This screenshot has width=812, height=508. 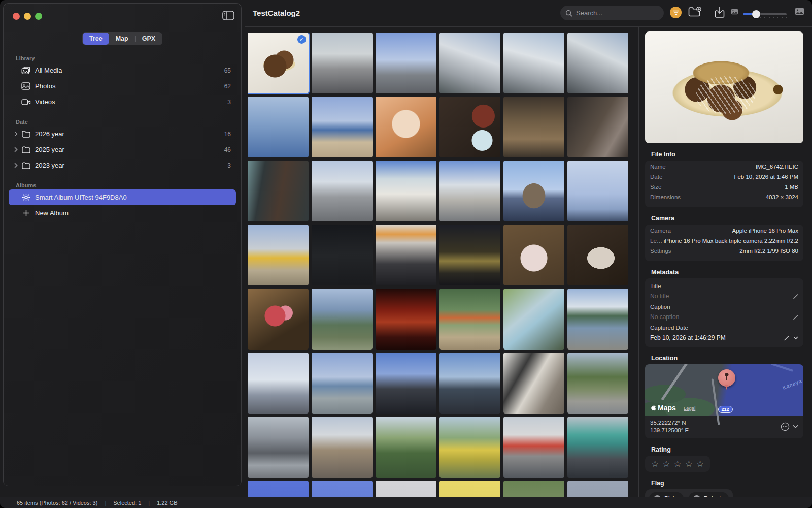 What do you see at coordinates (122, 213) in the screenshot?
I see `new-album-button: New Album` at bounding box center [122, 213].